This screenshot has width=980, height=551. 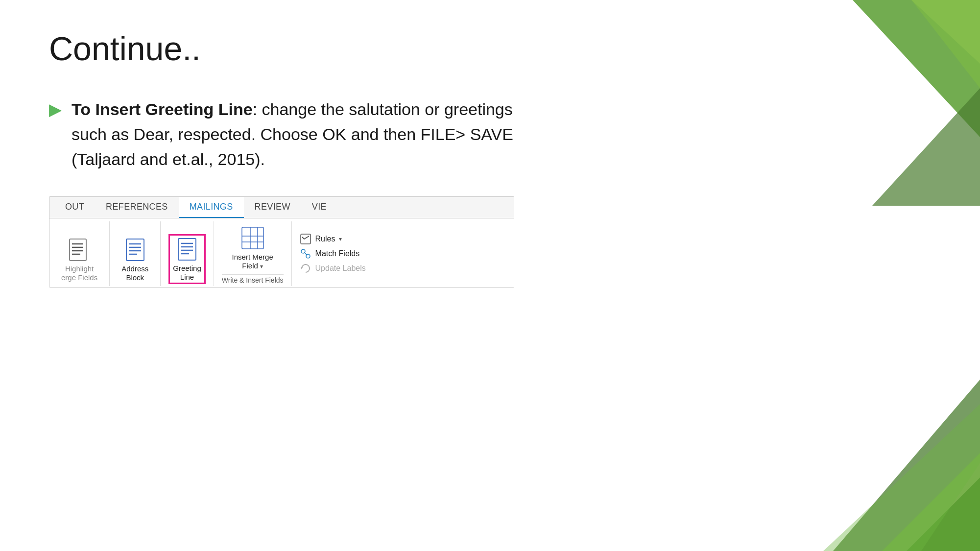 I want to click on greeting-line-icon, so click(x=187, y=249).